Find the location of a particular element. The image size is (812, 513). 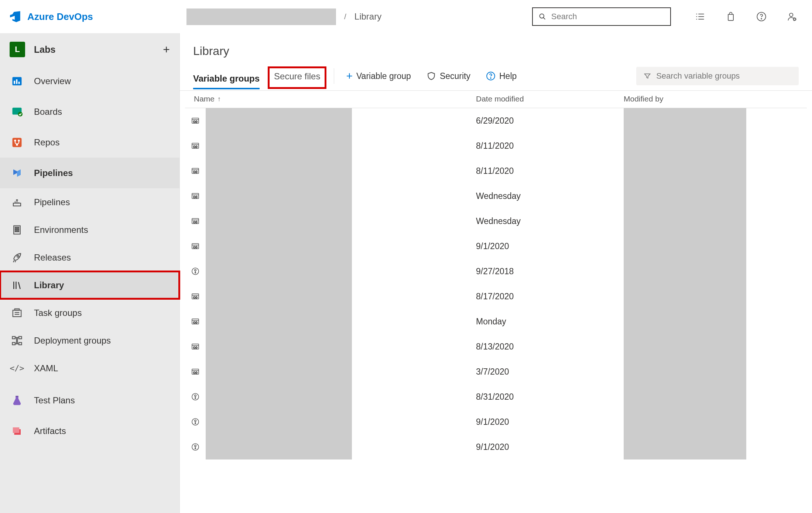

table-row: {x}3/7/2020 is located at coordinates (496, 372).